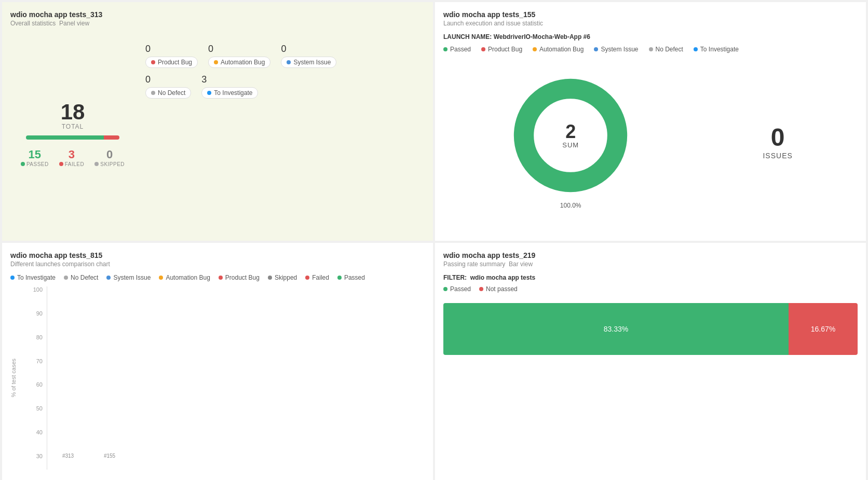 The image size is (868, 480). What do you see at coordinates (209, 93) in the screenshot?
I see `to-investigate-dot` at bounding box center [209, 93].